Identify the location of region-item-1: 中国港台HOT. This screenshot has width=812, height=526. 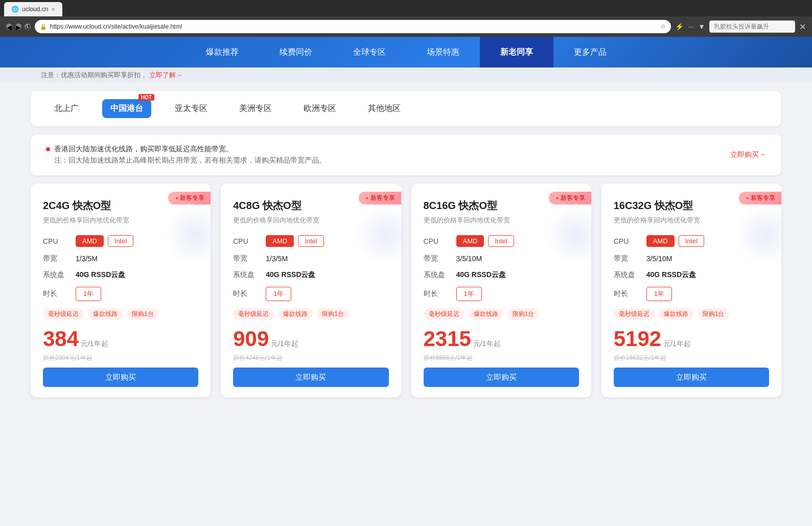
(127, 108).